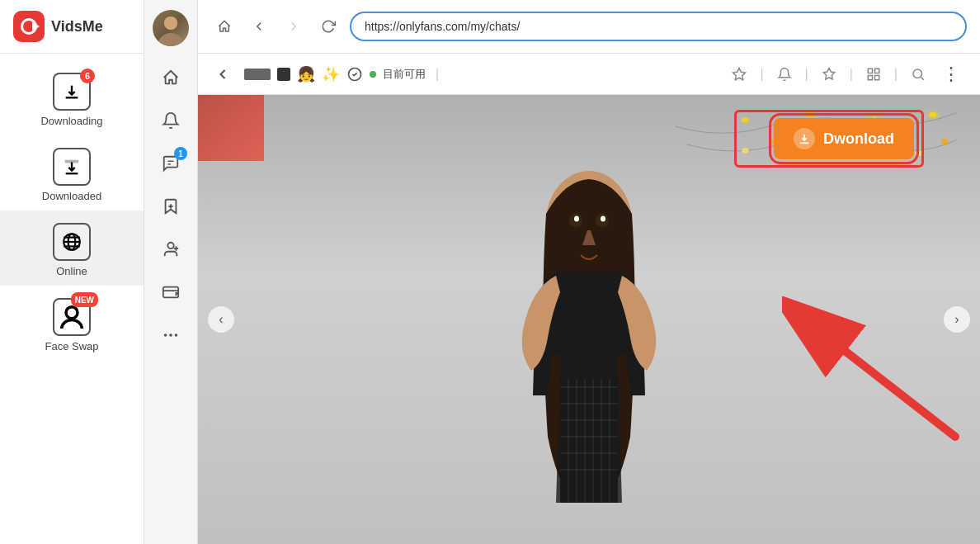 The width and height of the screenshot is (980, 544). I want to click on nav-items: 6 Downloading Downloaded, so click(72, 207).